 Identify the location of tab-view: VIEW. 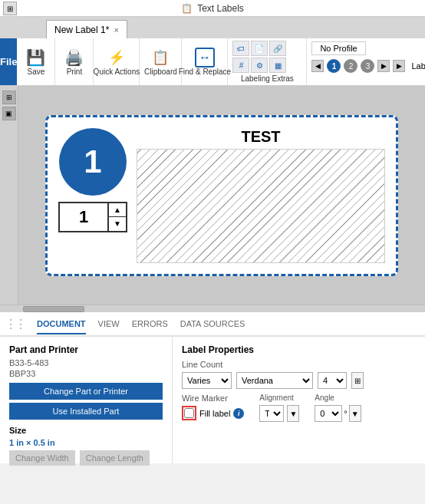
(109, 324).